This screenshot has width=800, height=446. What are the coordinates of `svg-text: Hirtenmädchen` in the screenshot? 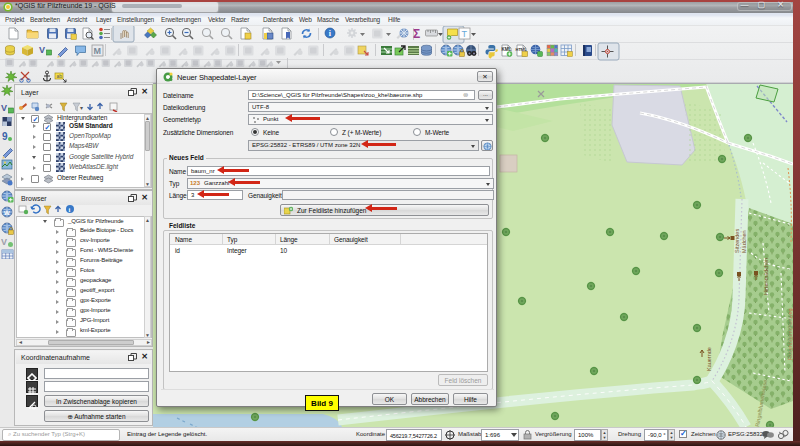 It's located at (766, 276).